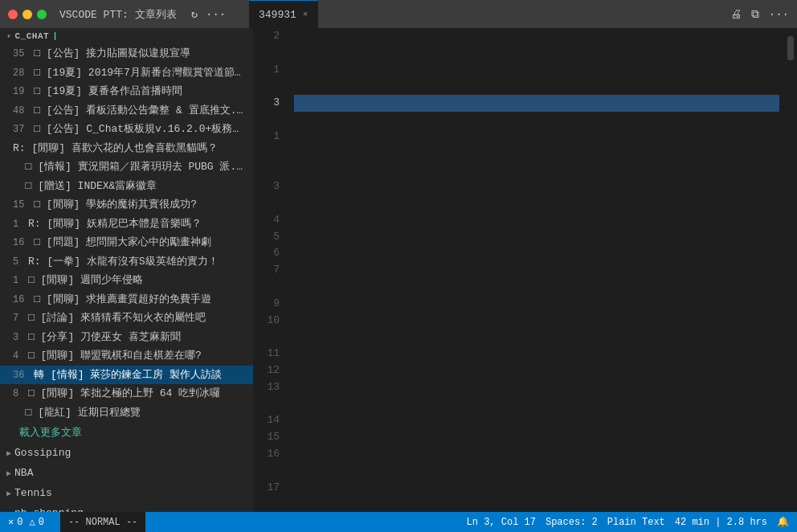 The height and width of the screenshot is (532, 797). What do you see at coordinates (537, 204) in the screenshot?
I see `editor-line-empty5` at bounding box center [537, 204].